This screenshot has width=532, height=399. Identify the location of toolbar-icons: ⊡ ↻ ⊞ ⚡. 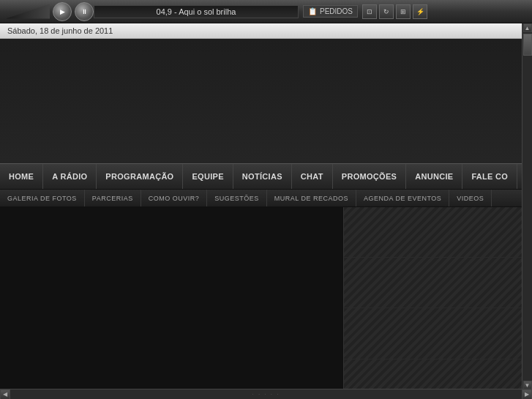
(395, 12).